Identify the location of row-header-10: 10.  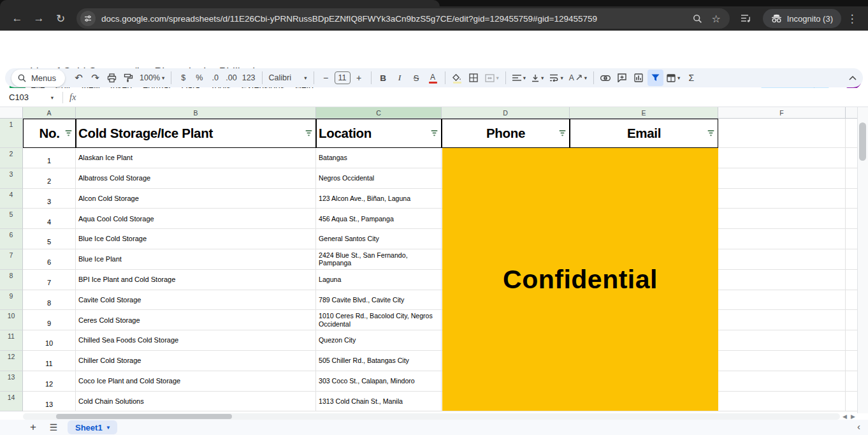
(11, 320).